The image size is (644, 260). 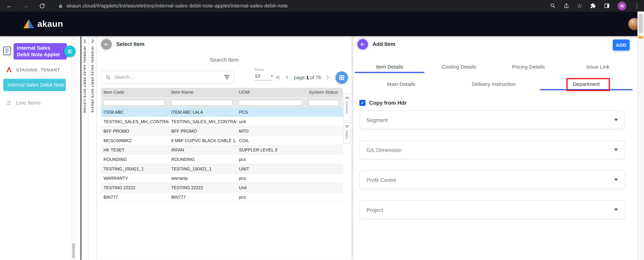 I want to click on workspace-tab-label: INTERNAL SALES DEBIT NOTE CREATE, so click(x=92, y=80).